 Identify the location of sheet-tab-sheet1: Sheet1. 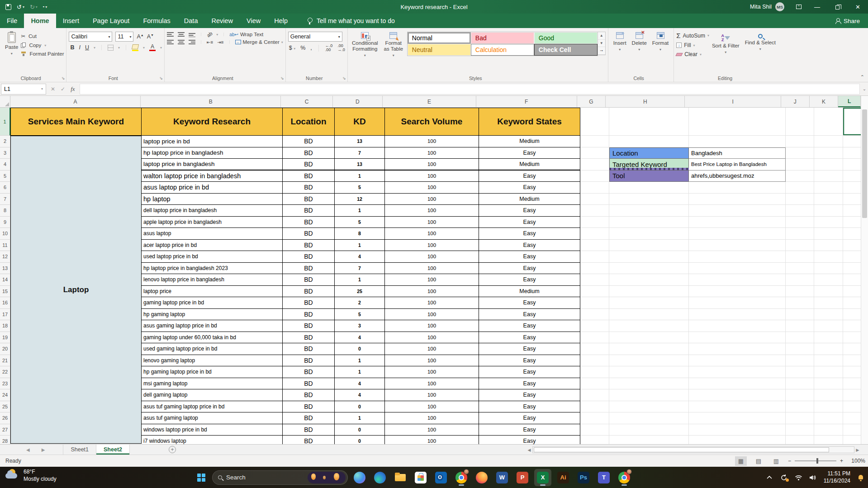
(80, 450).